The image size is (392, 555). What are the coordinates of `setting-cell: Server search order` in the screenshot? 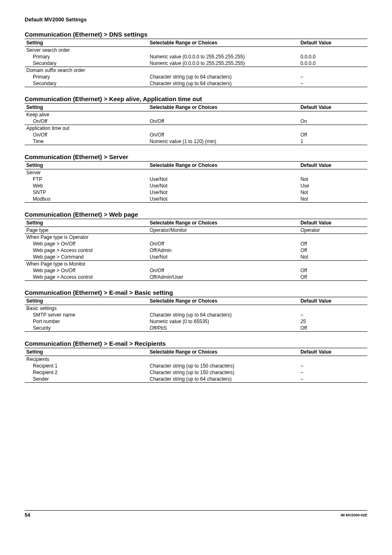 It's located at (86, 50).